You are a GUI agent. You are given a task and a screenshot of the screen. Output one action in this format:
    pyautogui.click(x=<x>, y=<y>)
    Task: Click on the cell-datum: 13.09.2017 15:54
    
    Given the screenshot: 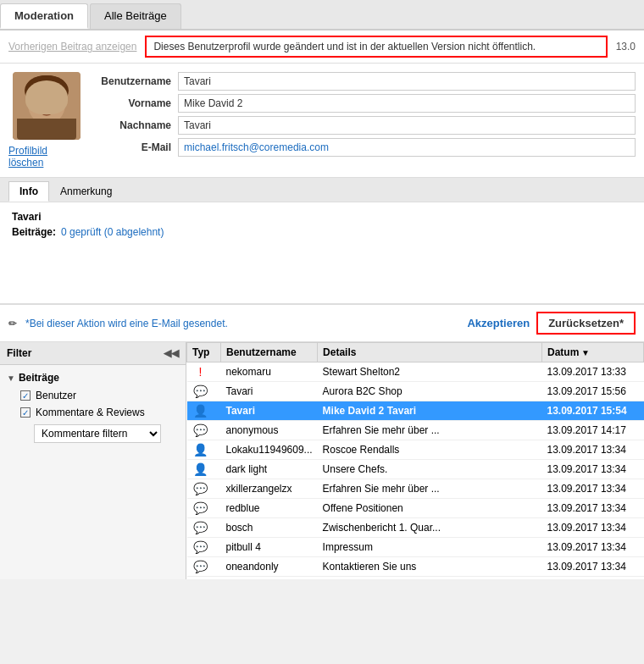 What is the action you would take?
    pyautogui.click(x=593, y=412)
    